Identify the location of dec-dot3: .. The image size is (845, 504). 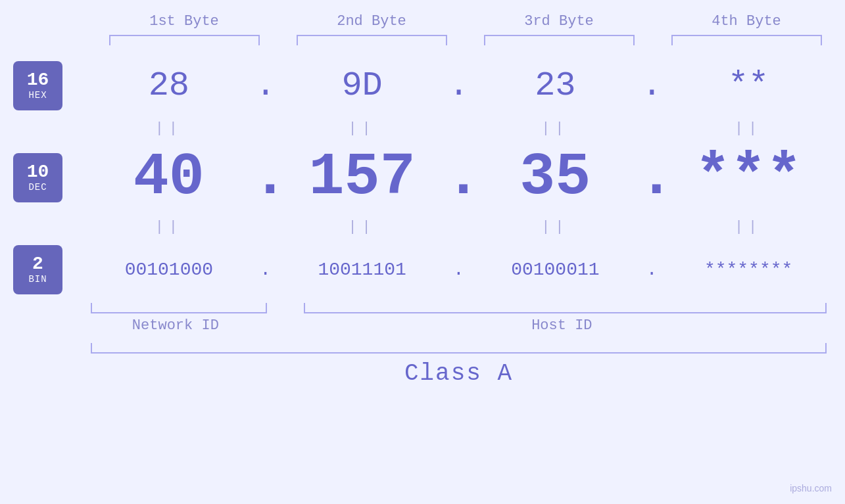
(652, 177).